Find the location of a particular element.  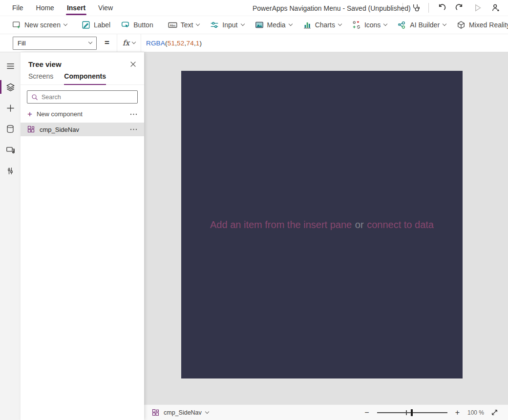

menu-icon is located at coordinates (10, 66).